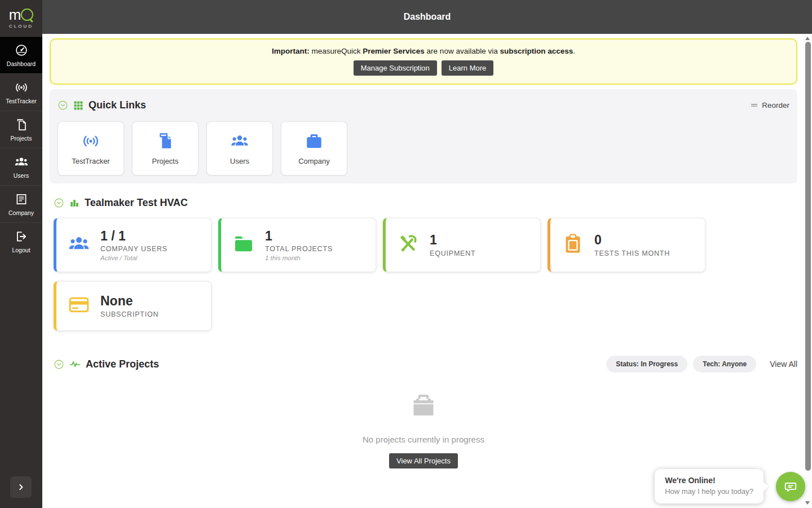 Image resolution: width=812 pixels, height=508 pixels. Describe the element at coordinates (299, 236) in the screenshot. I see `stat-value: 1` at that location.